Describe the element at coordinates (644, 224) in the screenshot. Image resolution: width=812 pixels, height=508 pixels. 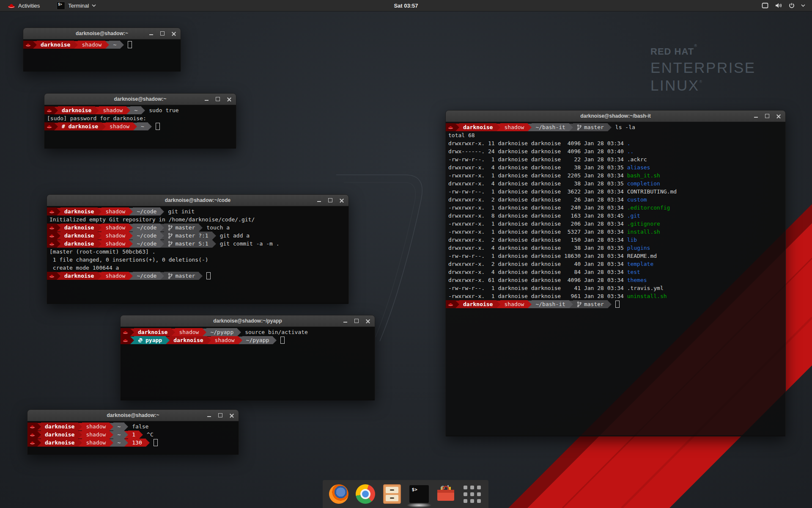
I see `file-name: .gitignore` at that location.